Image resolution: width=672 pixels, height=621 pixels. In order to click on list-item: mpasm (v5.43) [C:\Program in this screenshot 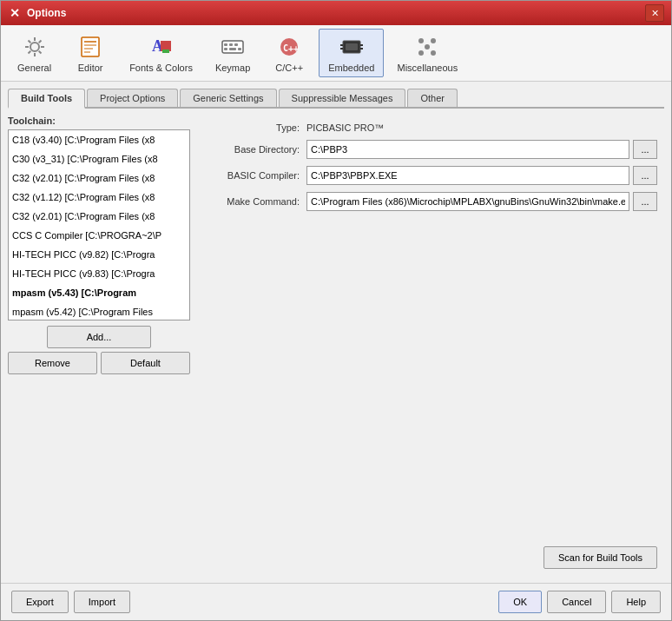, I will do `click(99, 293)`.